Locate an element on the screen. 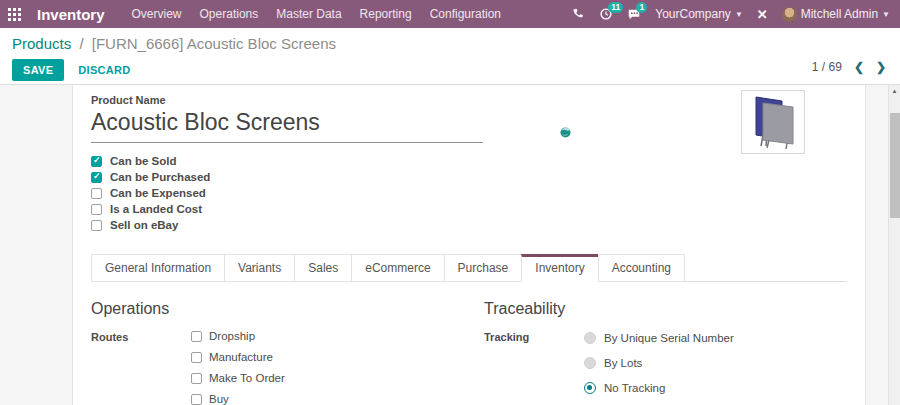 Image resolution: width=900 pixels, height=405 pixels. route-buy: Buy is located at coordinates (322, 398).